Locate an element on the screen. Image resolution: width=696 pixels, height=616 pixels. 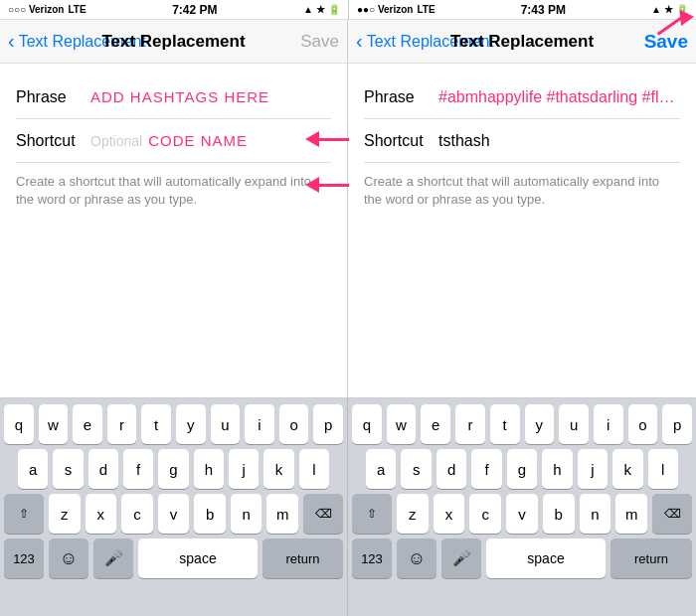
key-y: y is located at coordinates (191, 424).